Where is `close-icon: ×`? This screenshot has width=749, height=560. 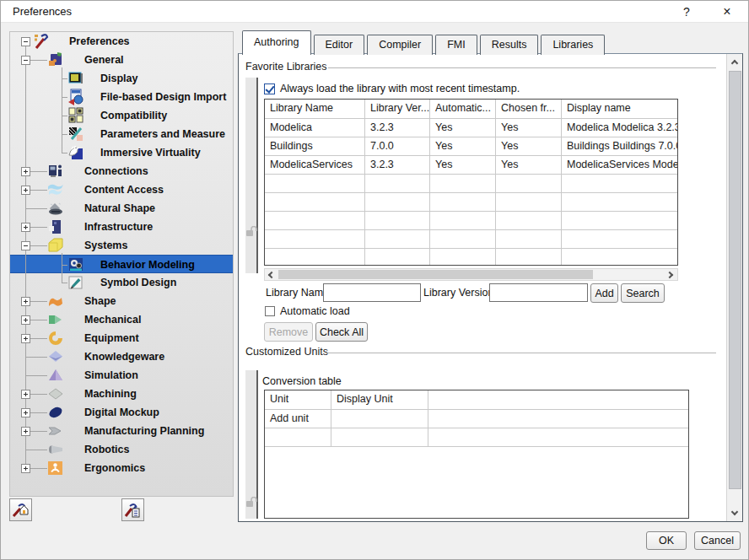 close-icon: × is located at coordinates (727, 12).